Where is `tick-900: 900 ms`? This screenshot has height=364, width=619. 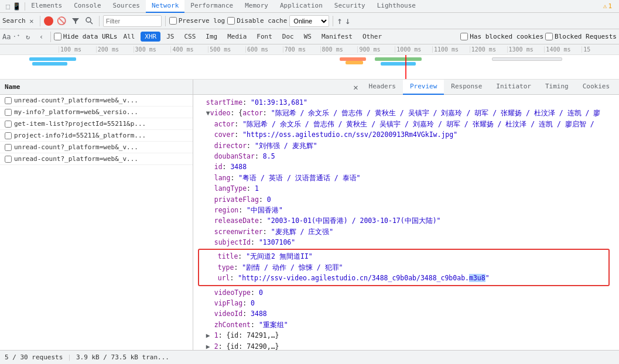 tick-900: 900 ms is located at coordinates (376, 49).